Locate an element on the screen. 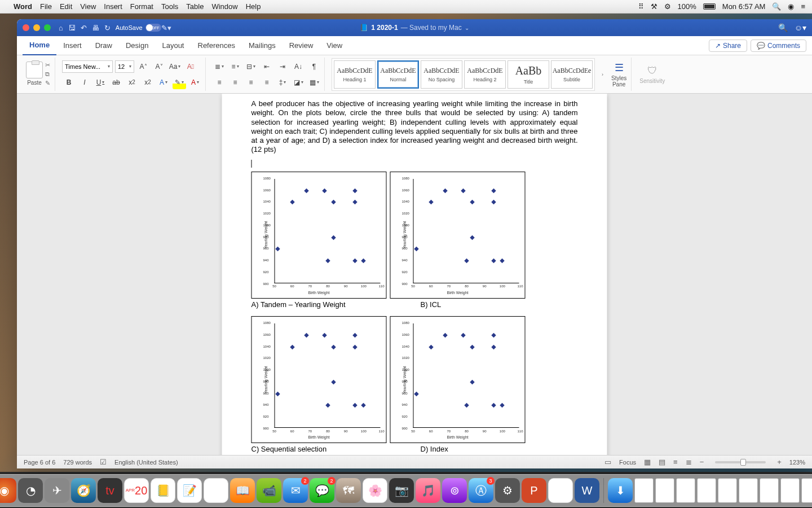 This screenshot has width=812, height=508. close-button is located at coordinates (26, 28).